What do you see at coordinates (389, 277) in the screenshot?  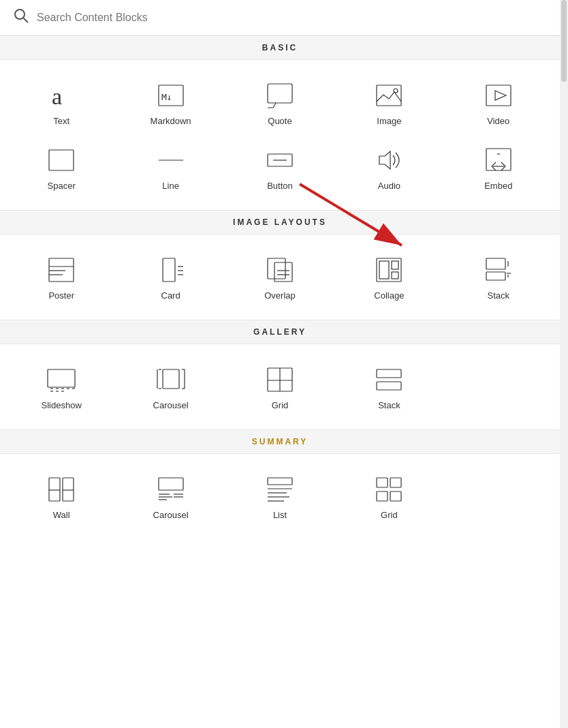 I see `block-collage: Collage` at bounding box center [389, 277].